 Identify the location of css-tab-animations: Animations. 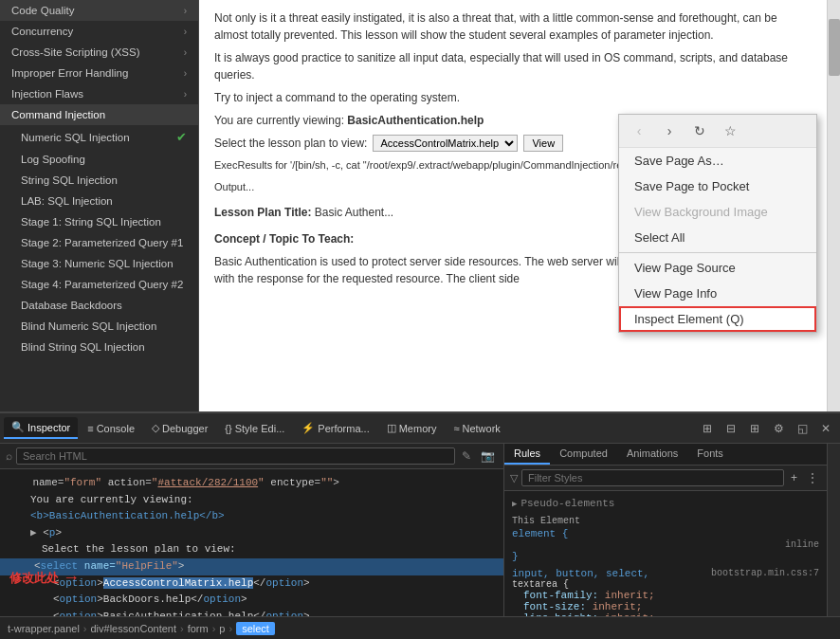
(652, 454).